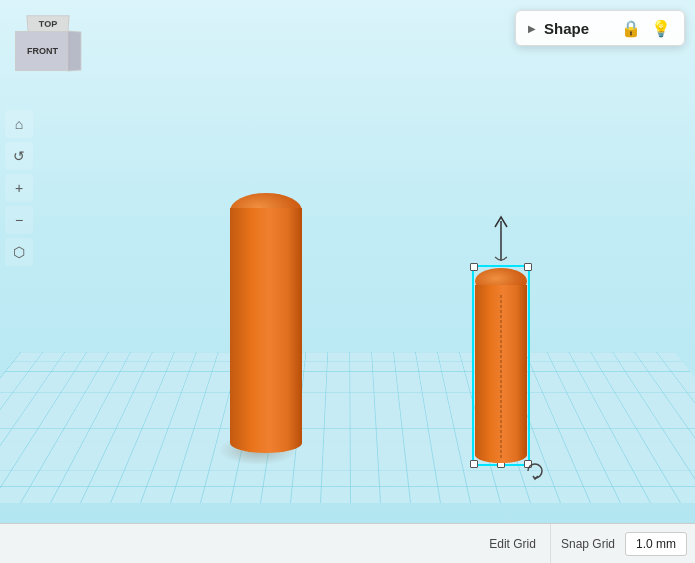 The width and height of the screenshot is (695, 563). Describe the element at coordinates (513, 544) in the screenshot. I see `edit-grid-button: Edit Grid` at that location.